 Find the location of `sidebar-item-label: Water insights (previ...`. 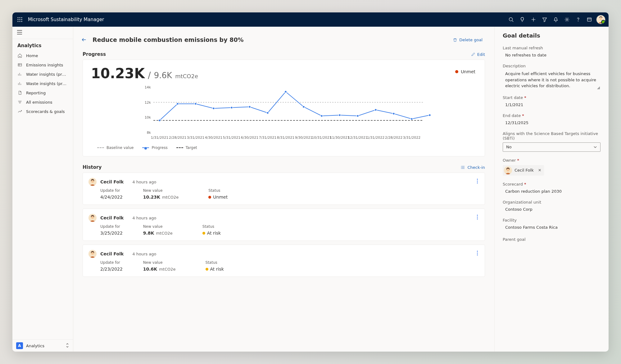

sidebar-item-label: Water insights (previ... is located at coordinates (47, 74).